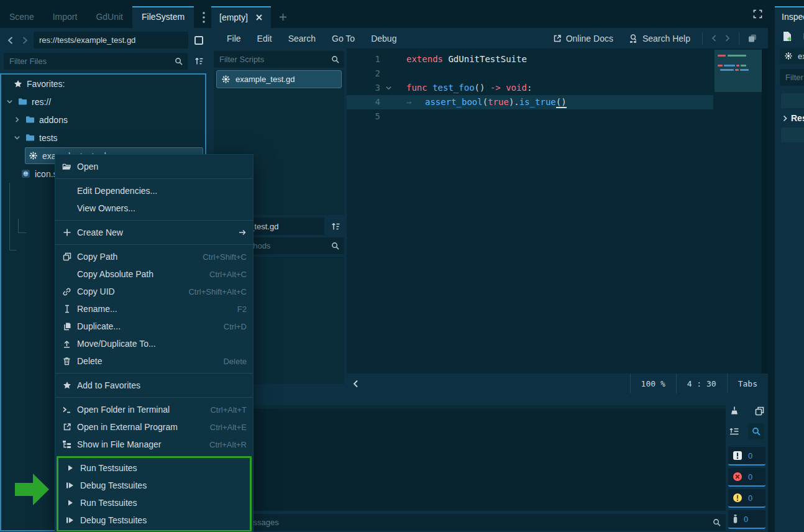 Image resolution: width=804 pixels, height=532 pixels. Describe the element at coordinates (756, 431) in the screenshot. I see `console-search-toggle` at that location.